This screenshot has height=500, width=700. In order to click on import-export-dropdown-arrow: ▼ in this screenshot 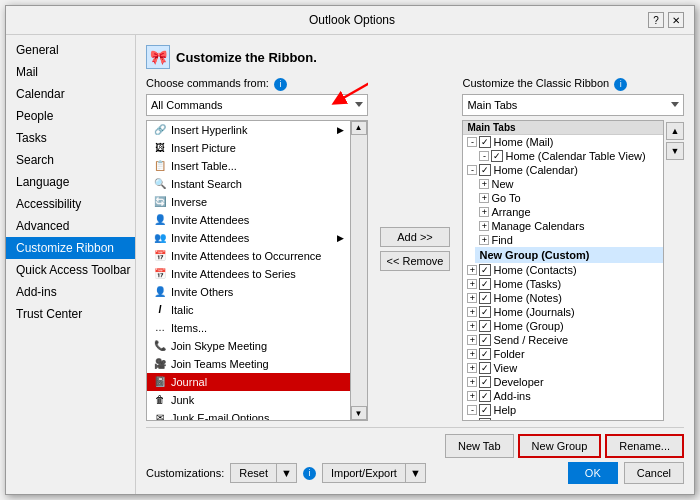, I will do `click(416, 473)`.